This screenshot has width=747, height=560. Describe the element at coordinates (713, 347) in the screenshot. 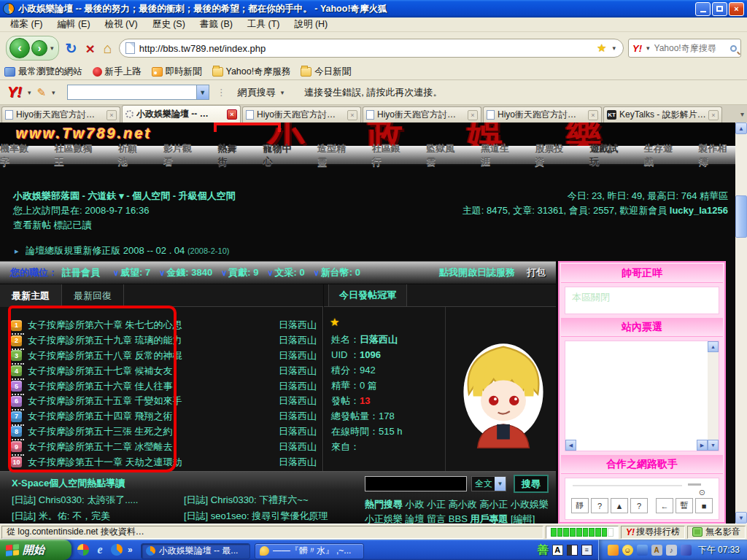

I see `scroll-up-icon: ▲` at that location.